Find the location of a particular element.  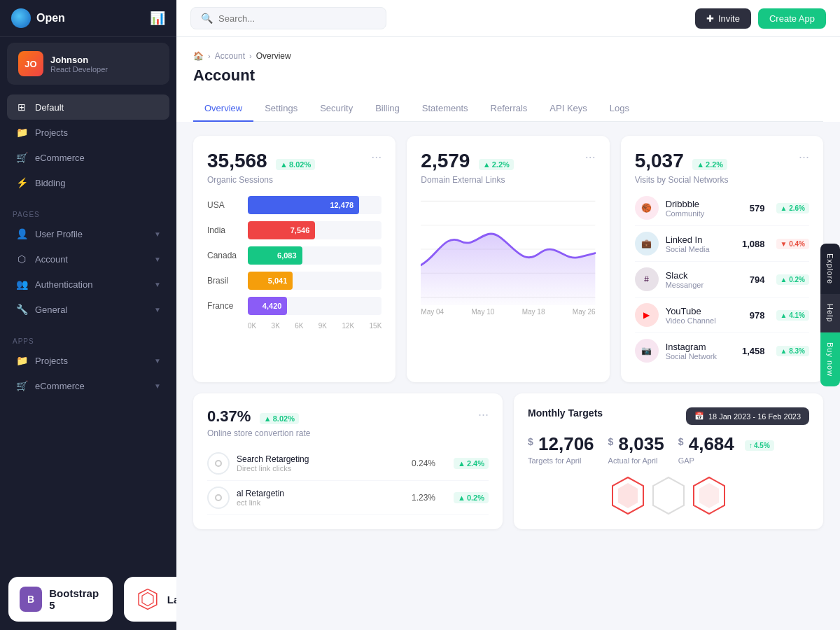

social-networks-card: 5,037 ▲ 2.2% ··· Visits by Social Networ… is located at coordinates (722, 259).